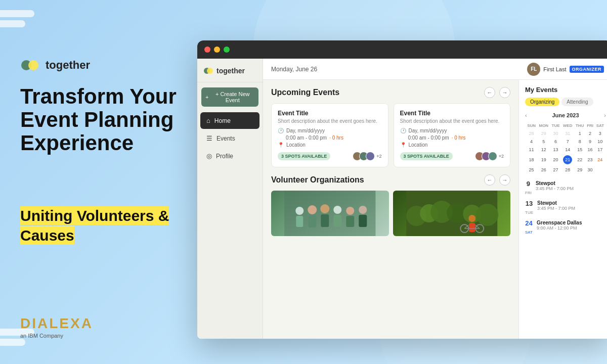 This screenshot has height=364, width=607. What do you see at coordinates (101, 65) in the screenshot?
I see `logo-area: together` at bounding box center [101, 65].